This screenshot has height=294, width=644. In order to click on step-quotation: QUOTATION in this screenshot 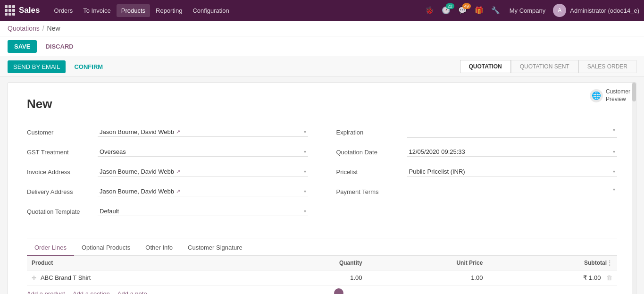, I will do `click(485, 67)`.